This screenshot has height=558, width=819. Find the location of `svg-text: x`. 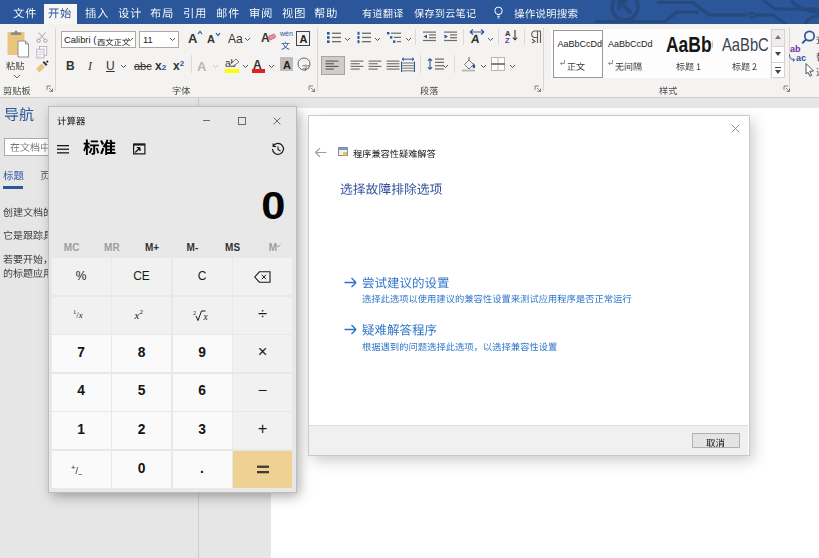

svg-text: x is located at coordinates (206, 316).